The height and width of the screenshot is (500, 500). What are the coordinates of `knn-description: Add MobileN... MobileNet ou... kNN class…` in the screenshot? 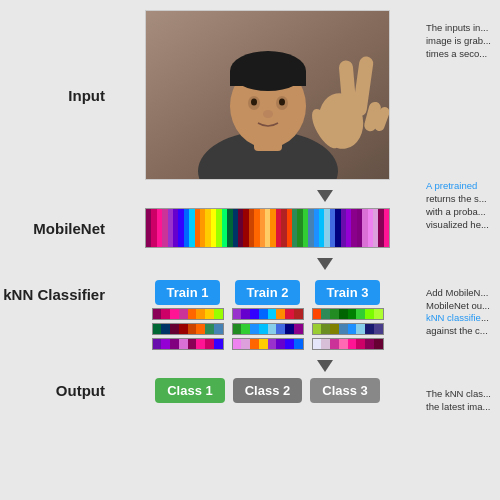 It's located at (460, 312).